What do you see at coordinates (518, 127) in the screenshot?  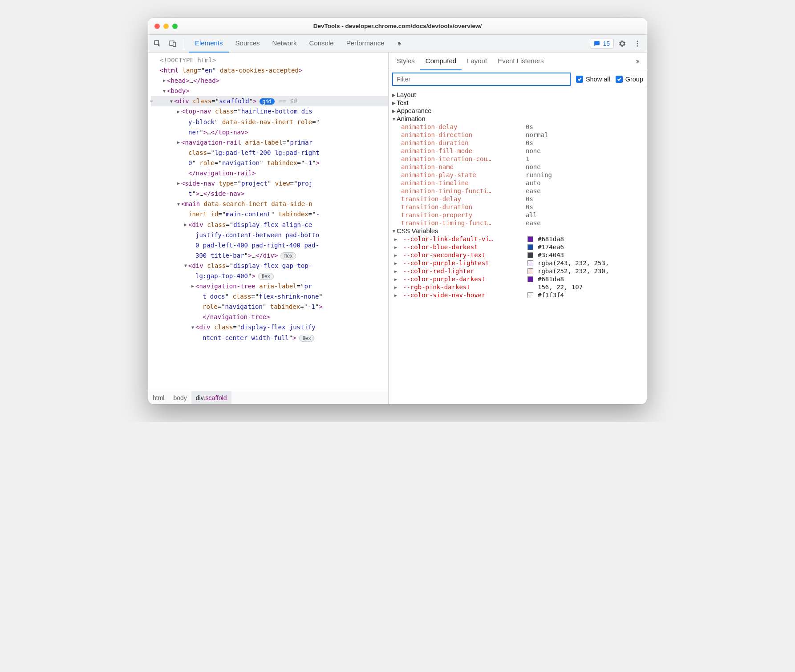 I see `property-row: animation-delay0s` at bounding box center [518, 127].